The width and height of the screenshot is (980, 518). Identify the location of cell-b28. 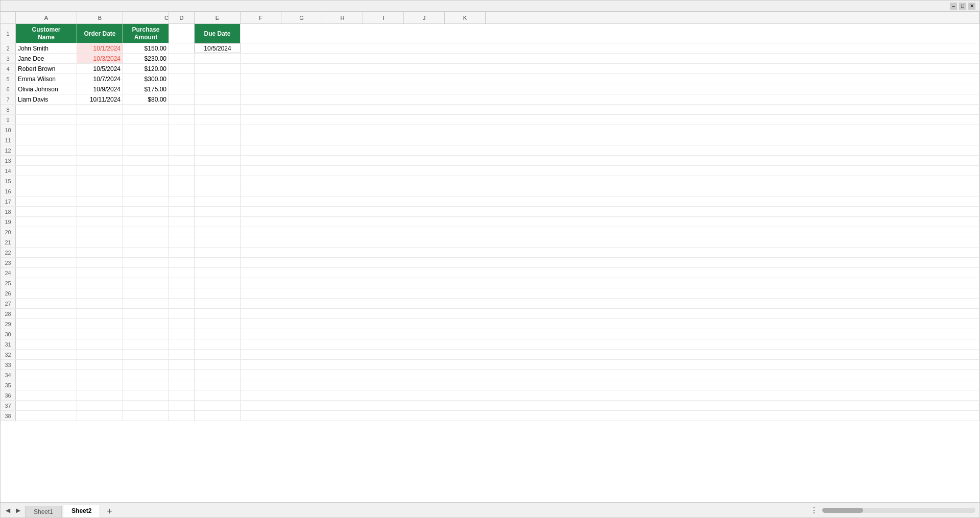
(100, 313).